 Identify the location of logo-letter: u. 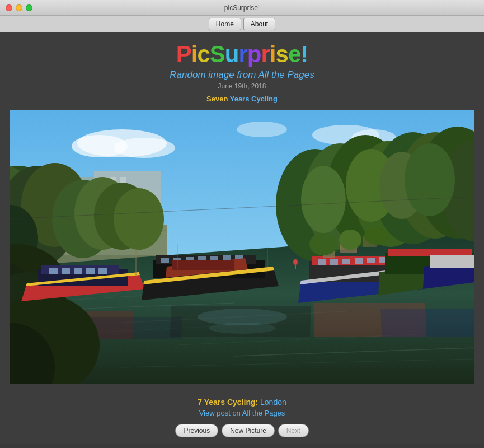
(232, 54).